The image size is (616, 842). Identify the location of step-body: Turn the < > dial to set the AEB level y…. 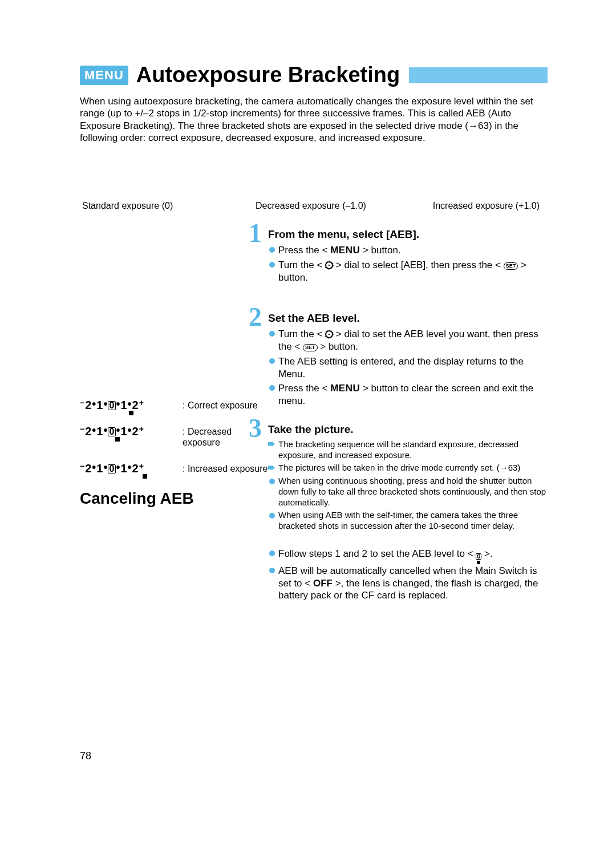
(408, 367).